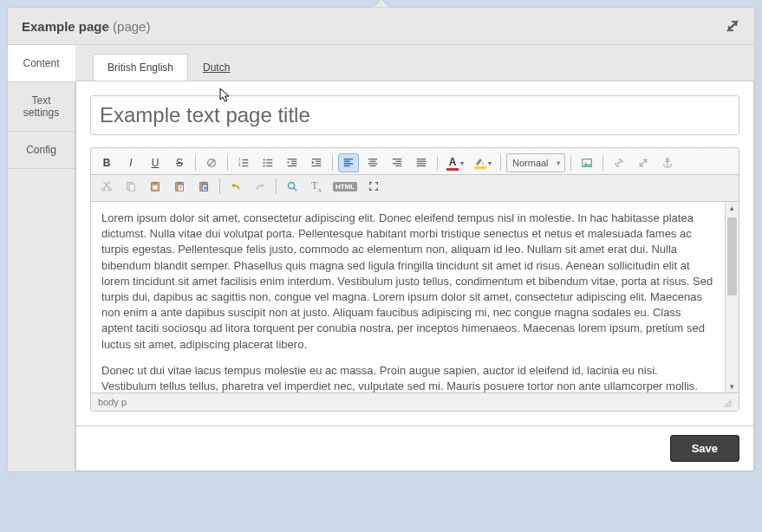 The height and width of the screenshot is (532, 762). What do you see at coordinates (536, 163) in the screenshot?
I see `format-select: Normaal` at bounding box center [536, 163].